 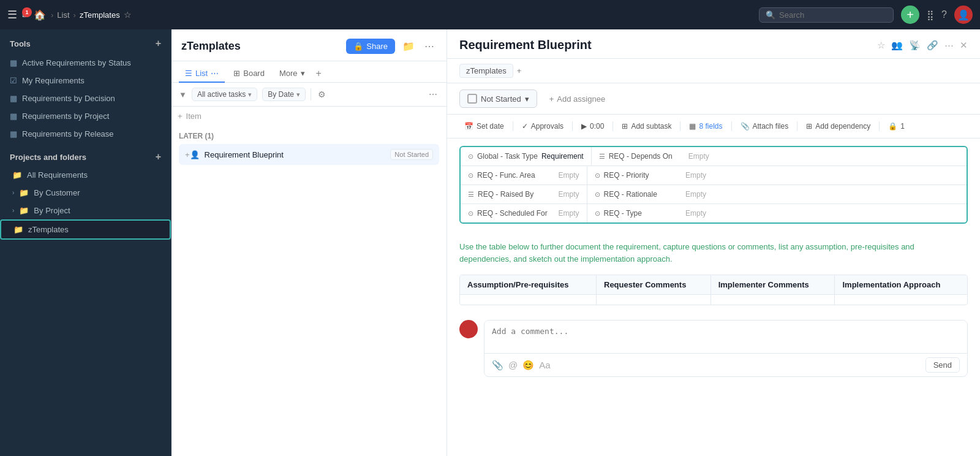 What do you see at coordinates (543, 126) in the screenshot?
I see `approvals-action: ✓ Approvals` at bounding box center [543, 126].